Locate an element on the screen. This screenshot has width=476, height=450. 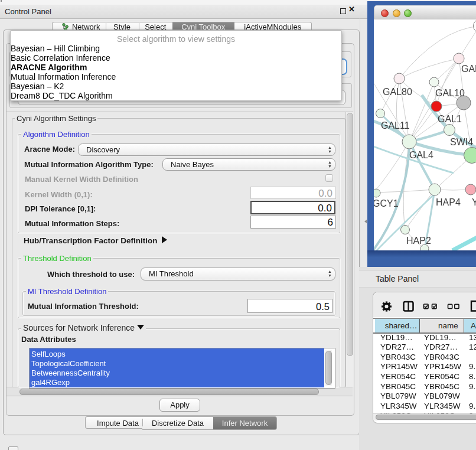
svg-text: GAL7 is located at coordinates (469, 69).